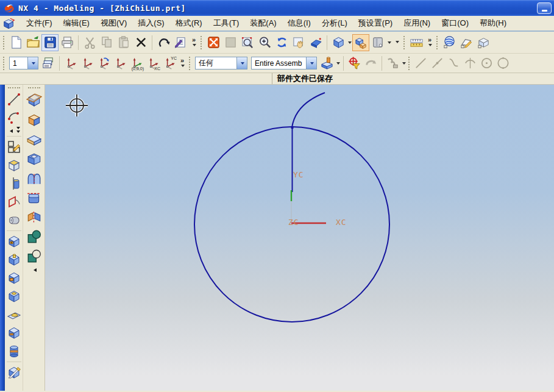  What do you see at coordinates (34, 119) in the screenshot?
I see `extrude-solid-button` at bounding box center [34, 119].